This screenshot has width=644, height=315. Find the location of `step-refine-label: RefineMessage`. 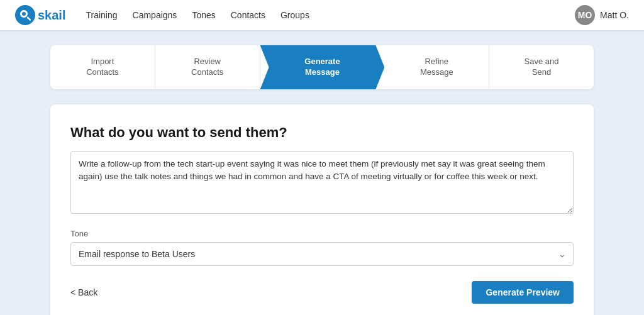

step-refine-label: RefineMessage is located at coordinates (436, 67).